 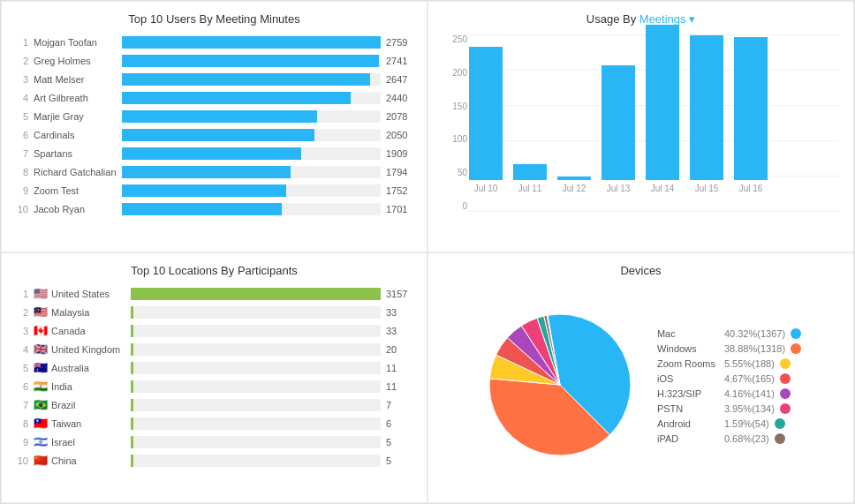 What do you see at coordinates (399, 294) in the screenshot?
I see `bar-value: 3157` at bounding box center [399, 294].